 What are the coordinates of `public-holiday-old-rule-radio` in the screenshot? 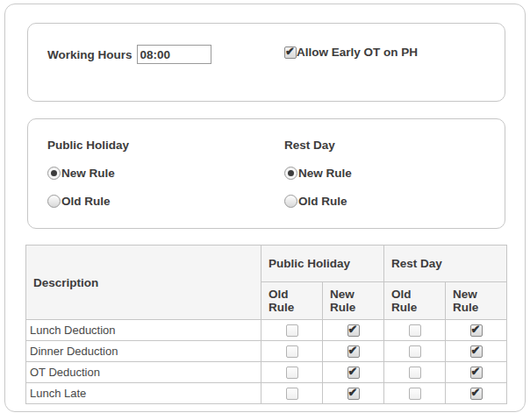 It's located at (54, 202).